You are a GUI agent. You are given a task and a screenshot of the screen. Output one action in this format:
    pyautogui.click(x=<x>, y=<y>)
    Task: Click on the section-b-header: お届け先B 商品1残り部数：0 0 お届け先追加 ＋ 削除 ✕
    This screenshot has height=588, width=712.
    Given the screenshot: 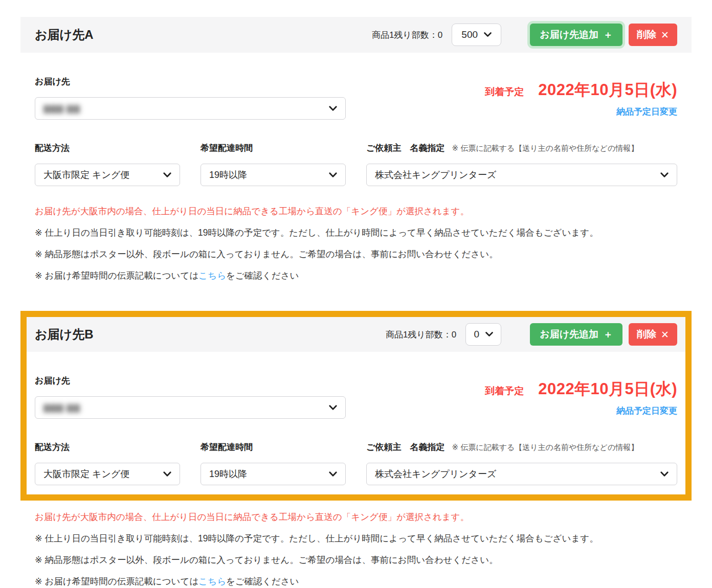 What is the action you would take?
    pyautogui.click(x=356, y=334)
    